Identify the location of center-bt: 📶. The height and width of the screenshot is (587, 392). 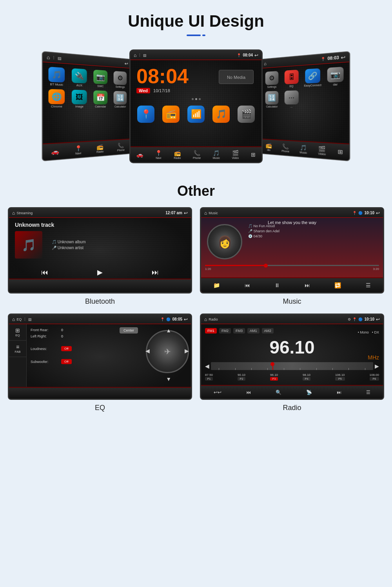
(196, 114).